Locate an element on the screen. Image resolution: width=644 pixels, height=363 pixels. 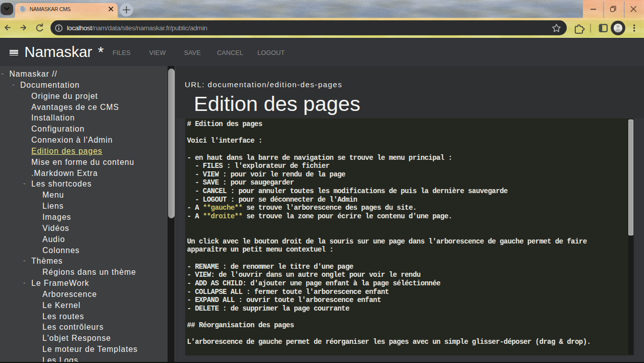
svg-text: NAMASKAR CMS is located at coordinates (50, 9).